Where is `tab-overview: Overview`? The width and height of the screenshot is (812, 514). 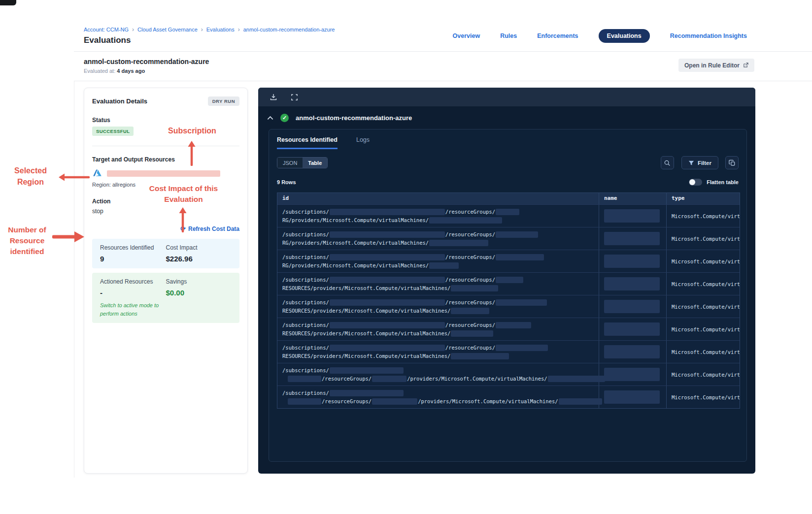
tab-overview: Overview is located at coordinates (467, 36).